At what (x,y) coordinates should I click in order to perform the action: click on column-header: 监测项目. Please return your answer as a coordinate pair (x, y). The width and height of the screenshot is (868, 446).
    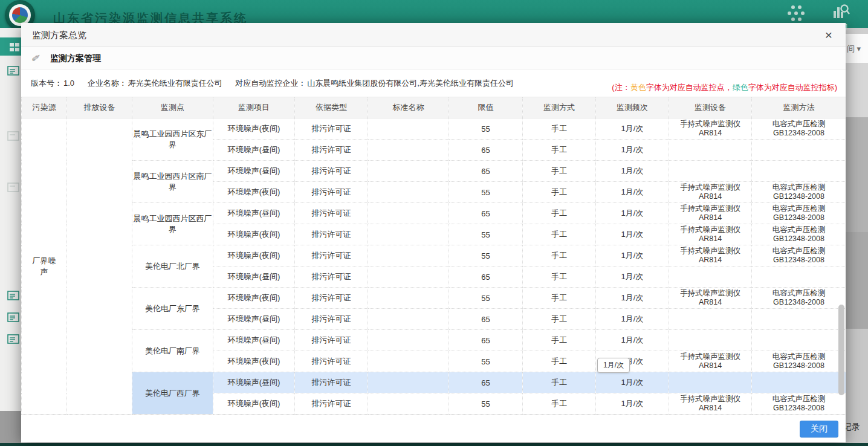
    Looking at the image, I should click on (254, 108).